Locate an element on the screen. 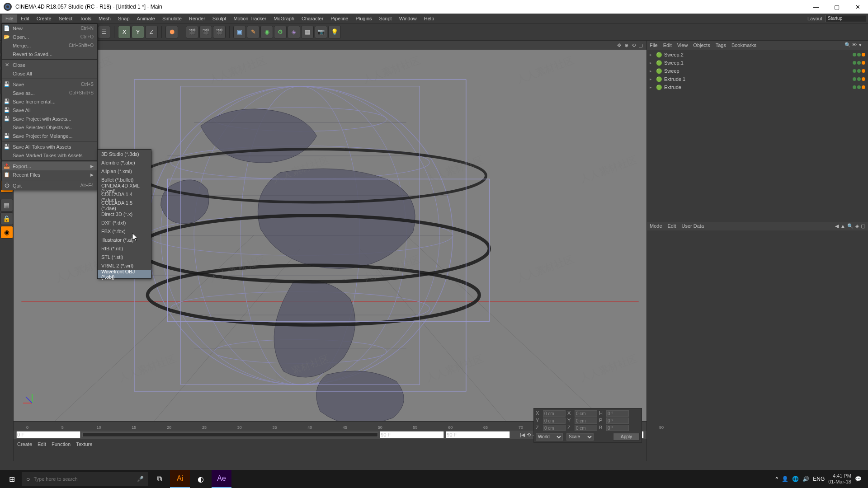 The height and width of the screenshot is (488, 868). file-menu-item: 📤Export...▶ is located at coordinates (50, 166).